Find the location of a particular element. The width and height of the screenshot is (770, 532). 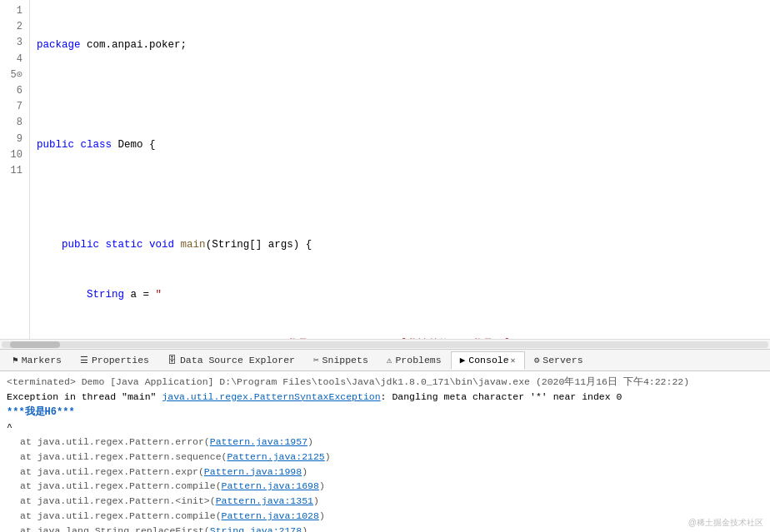

code-line-3: public class Demo { is located at coordinates (400, 145).